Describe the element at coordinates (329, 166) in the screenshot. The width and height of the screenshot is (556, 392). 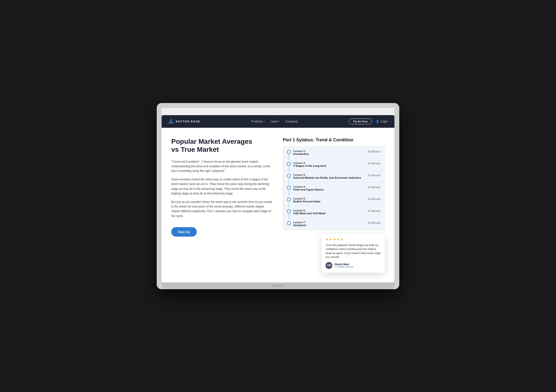
I see `lesson-name: 4 Stages of the Long-term` at that location.